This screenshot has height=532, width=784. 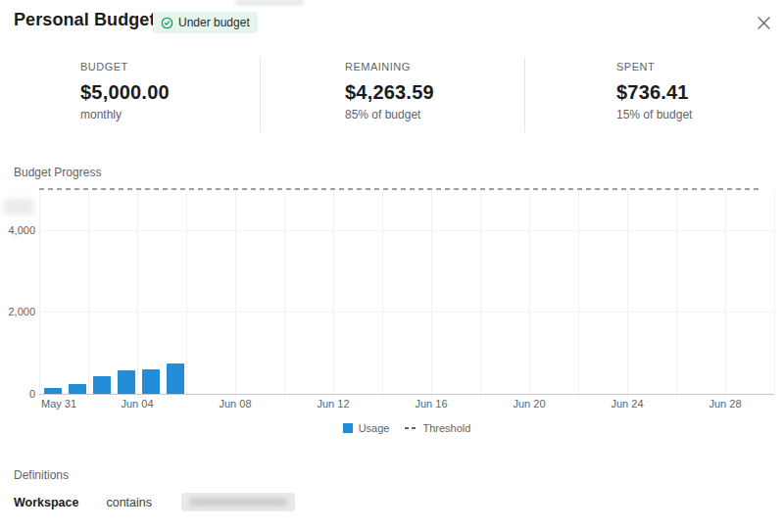 I want to click on x-axis-tick-label: Jun 04, so click(x=137, y=404).